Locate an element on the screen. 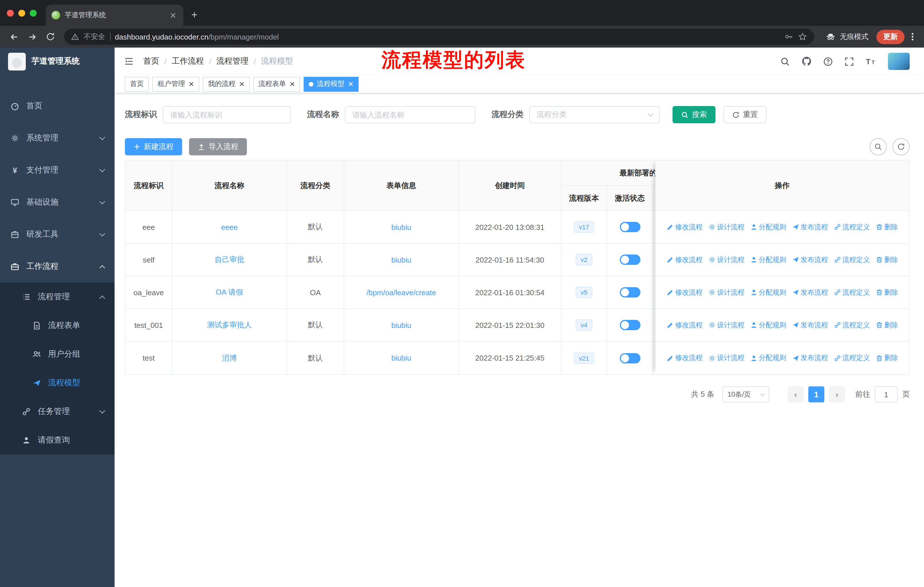 This screenshot has width=924, height=587. maximize-window-button is located at coordinates (33, 13).